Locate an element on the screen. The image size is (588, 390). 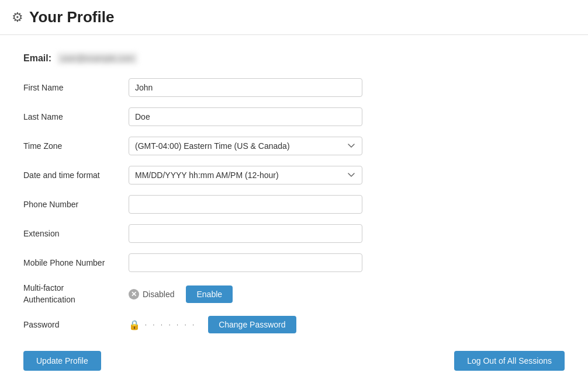
first-name-label: First Name is located at coordinates (76, 88).